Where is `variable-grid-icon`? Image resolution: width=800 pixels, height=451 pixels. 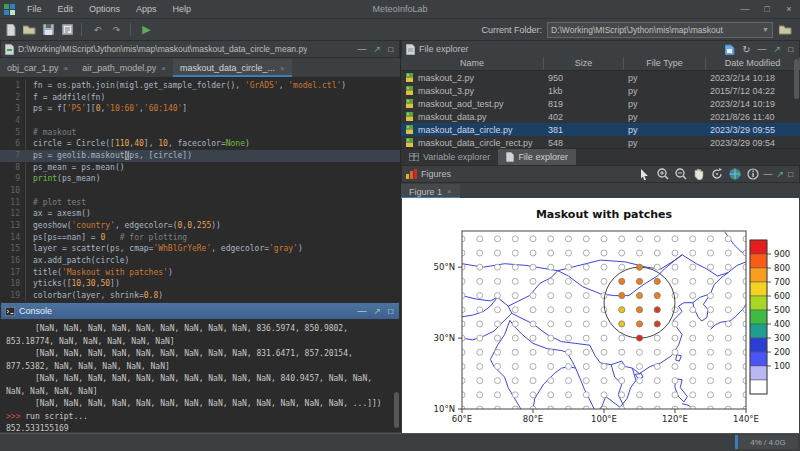
variable-grid-icon is located at coordinates (414, 157).